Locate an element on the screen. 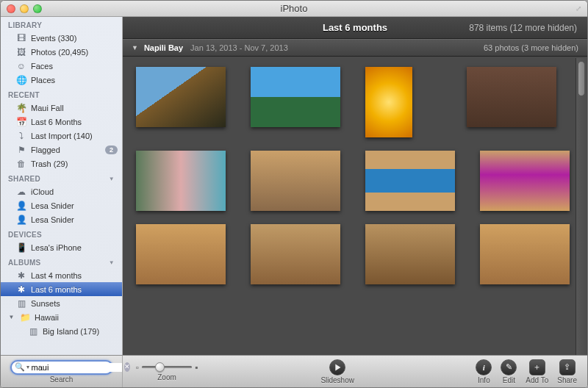 The width and height of the screenshot is (588, 388). slideshow-section: Slideshow is located at coordinates (337, 372).